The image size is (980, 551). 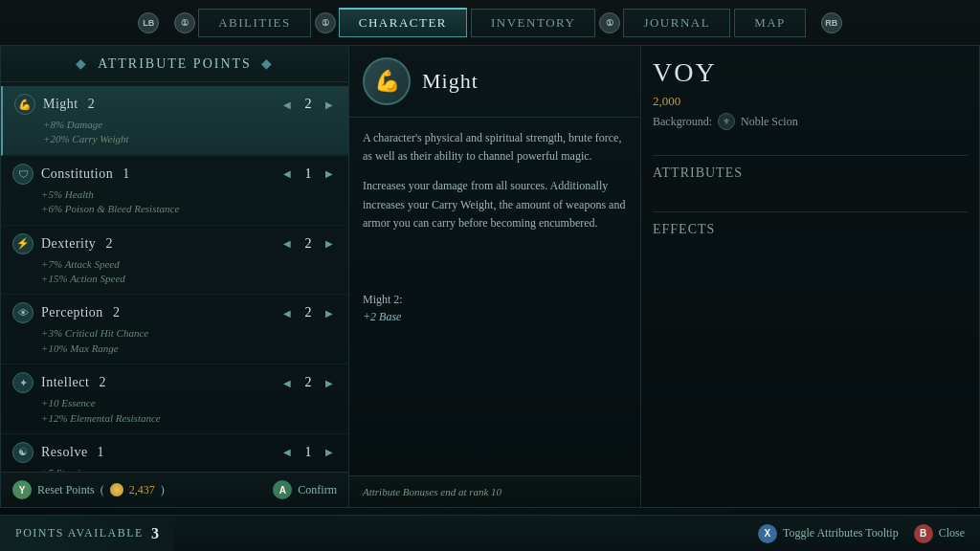 I want to click on abilities-nav-wrap: ① ABILITIES, so click(x=243, y=23).